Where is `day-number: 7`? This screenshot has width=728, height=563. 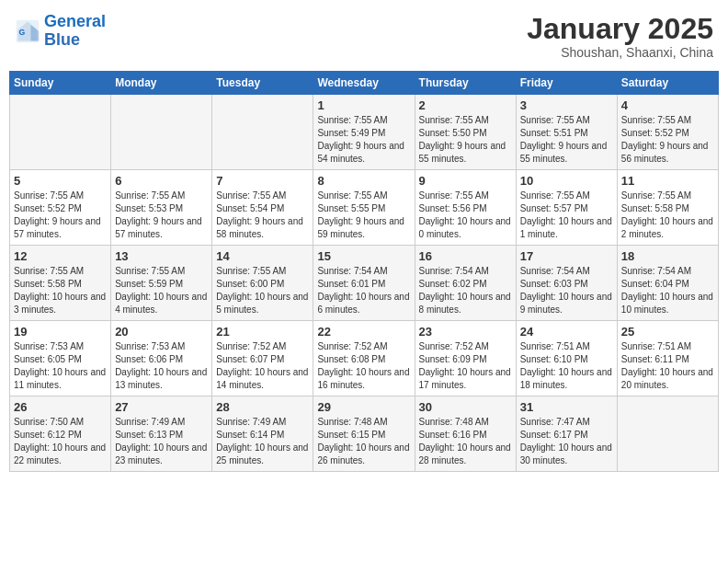 day-number: 7 is located at coordinates (263, 180).